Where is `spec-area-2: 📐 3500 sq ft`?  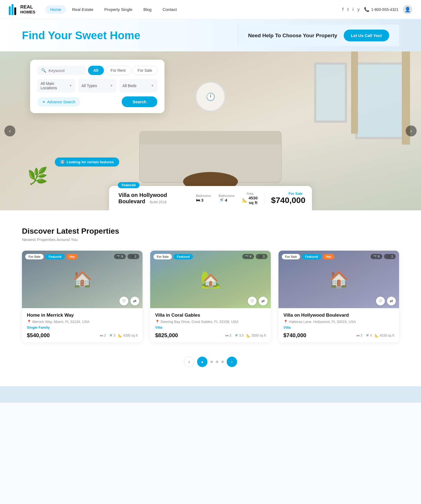 spec-area-2: 📐 3500 sq ft is located at coordinates (256, 336).